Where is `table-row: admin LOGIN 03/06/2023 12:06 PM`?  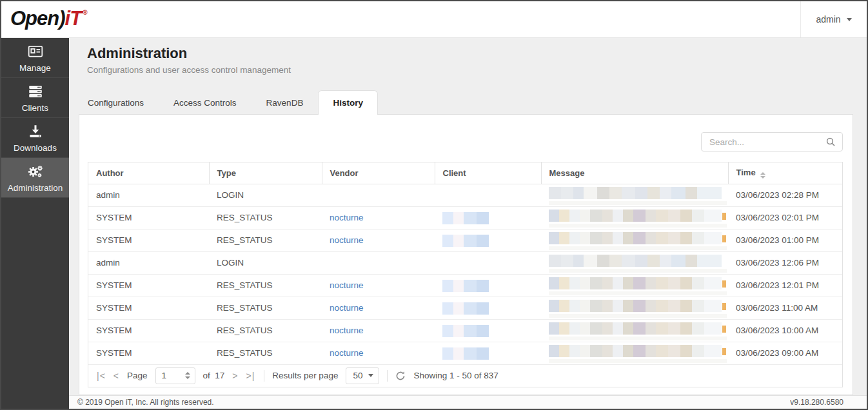 table-row: admin LOGIN 03/06/2023 12:06 PM is located at coordinates (466, 263).